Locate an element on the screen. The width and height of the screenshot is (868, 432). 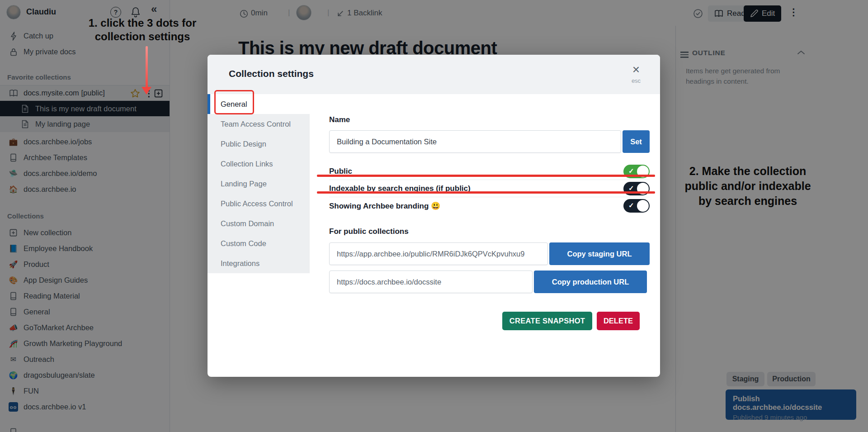
close-button: × esc is located at coordinates (636, 74).